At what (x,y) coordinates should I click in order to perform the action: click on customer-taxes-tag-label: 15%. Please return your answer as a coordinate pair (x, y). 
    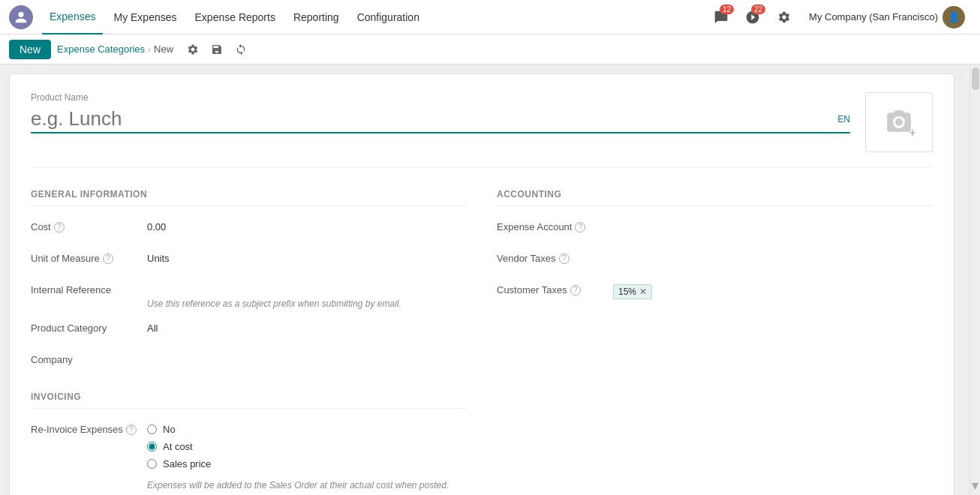
    Looking at the image, I should click on (627, 292).